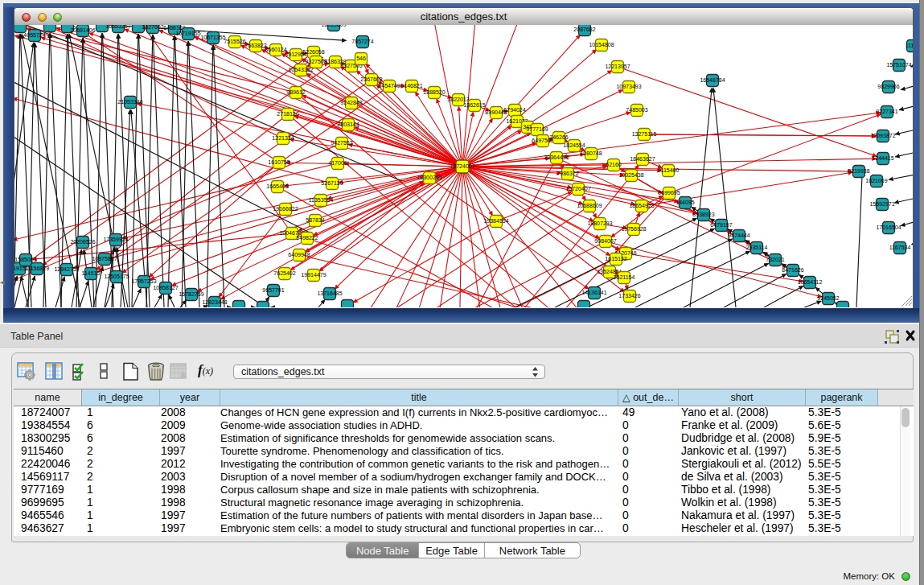  I want to click on svg-text: 1527602, so click(153, 27).